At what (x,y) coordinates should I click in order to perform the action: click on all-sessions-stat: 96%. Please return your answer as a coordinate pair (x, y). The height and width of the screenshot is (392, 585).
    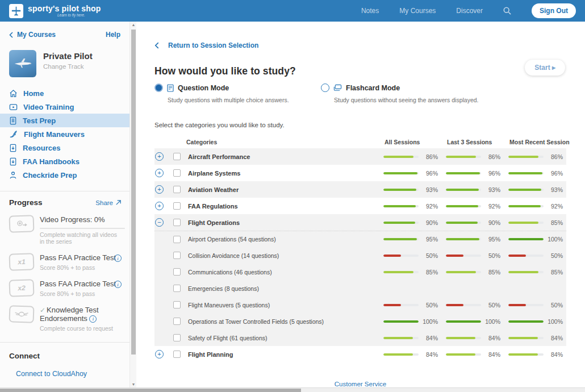
    Looking at the image, I should click on (412, 173).